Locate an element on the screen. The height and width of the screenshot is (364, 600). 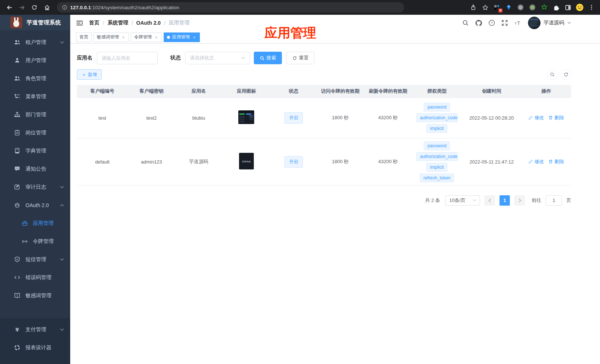
code-icon is located at coordinates (17, 278).